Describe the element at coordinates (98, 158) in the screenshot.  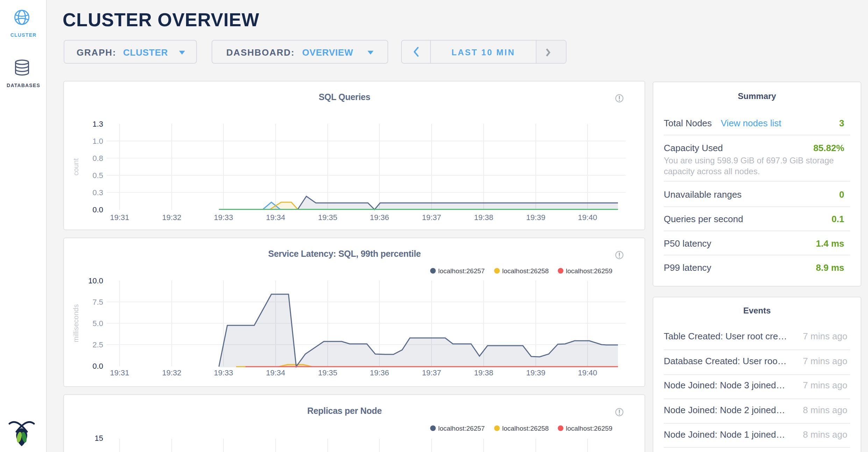
I see `svg-text: 0.8` at that location.